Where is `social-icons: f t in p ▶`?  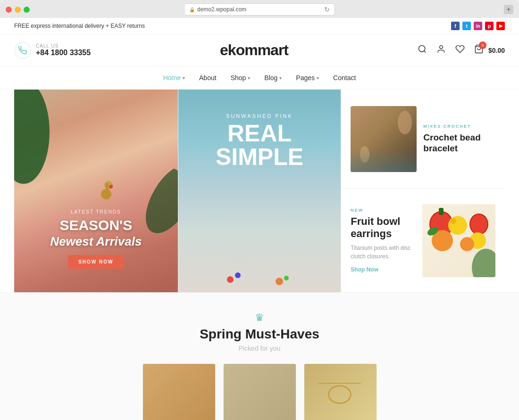 social-icons: f t in p ▶ is located at coordinates (478, 26).